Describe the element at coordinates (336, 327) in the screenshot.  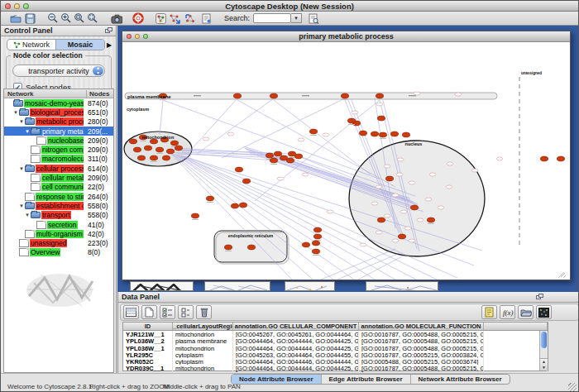
I see `attribute-table-header: ID_cellularLayoutRegionannotation.GO CEL…` at that location.